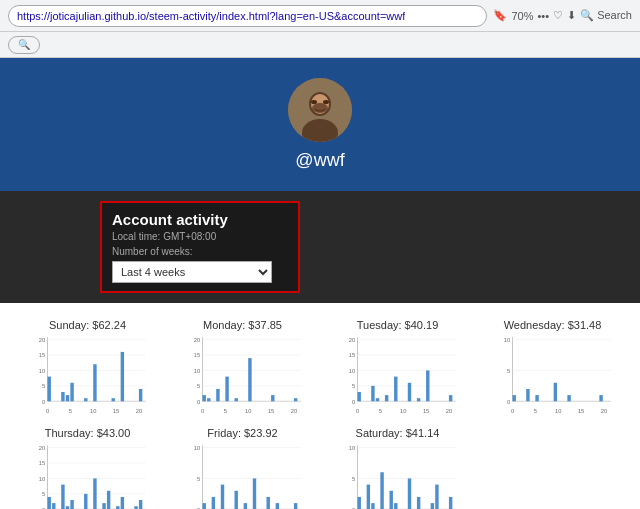 The image size is (640, 509). Describe the element at coordinates (45, 247) in the screenshot. I see `sidebar` at that location.